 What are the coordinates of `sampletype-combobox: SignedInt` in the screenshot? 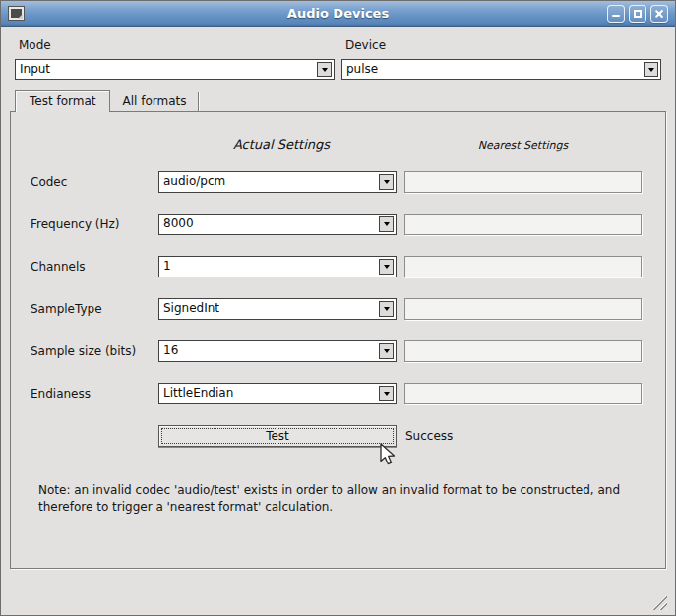 It's located at (277, 309).